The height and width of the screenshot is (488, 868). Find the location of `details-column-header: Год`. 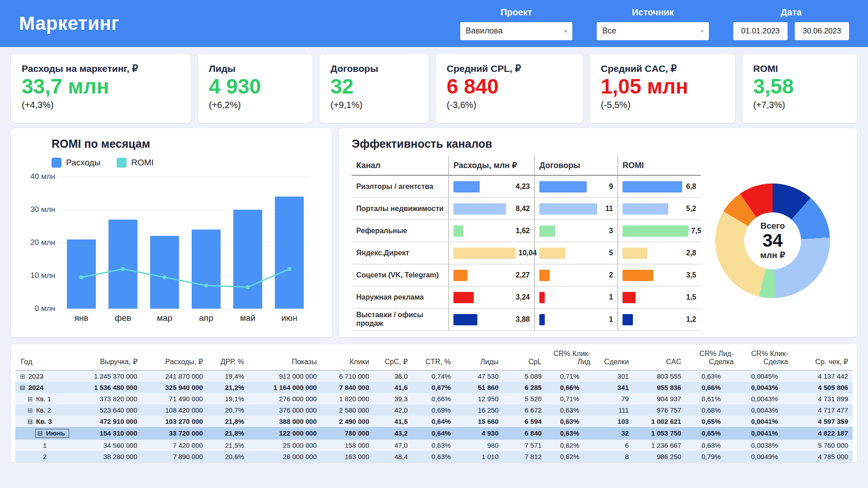

details-column-header: Год is located at coordinates (43, 358).